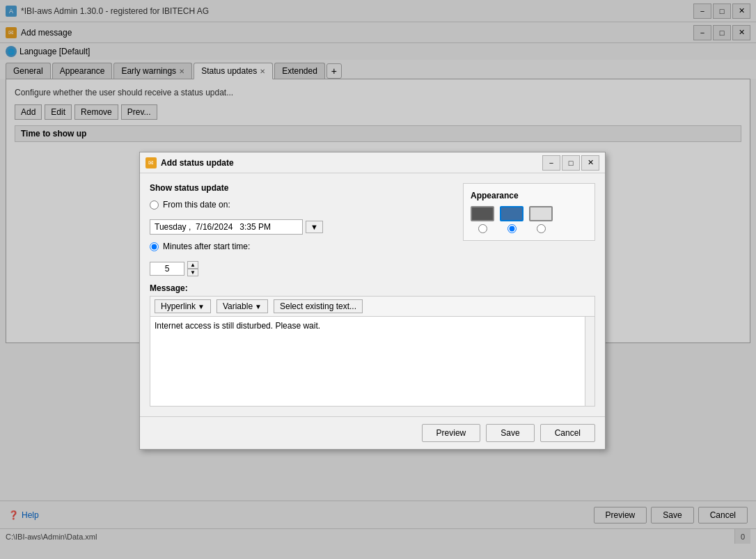  Describe the element at coordinates (590, 163) in the screenshot. I see `dialog-close-button: ✕` at that location.